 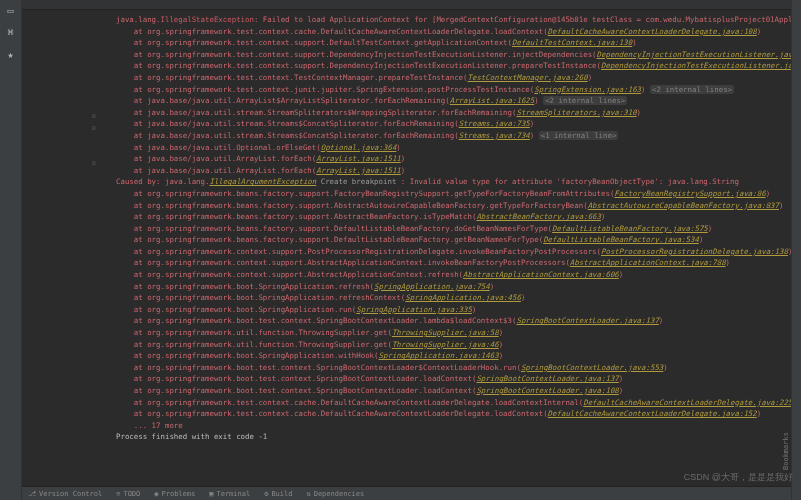 I want to click on source-link: TestContextManager.java:260, so click(x=528, y=78).